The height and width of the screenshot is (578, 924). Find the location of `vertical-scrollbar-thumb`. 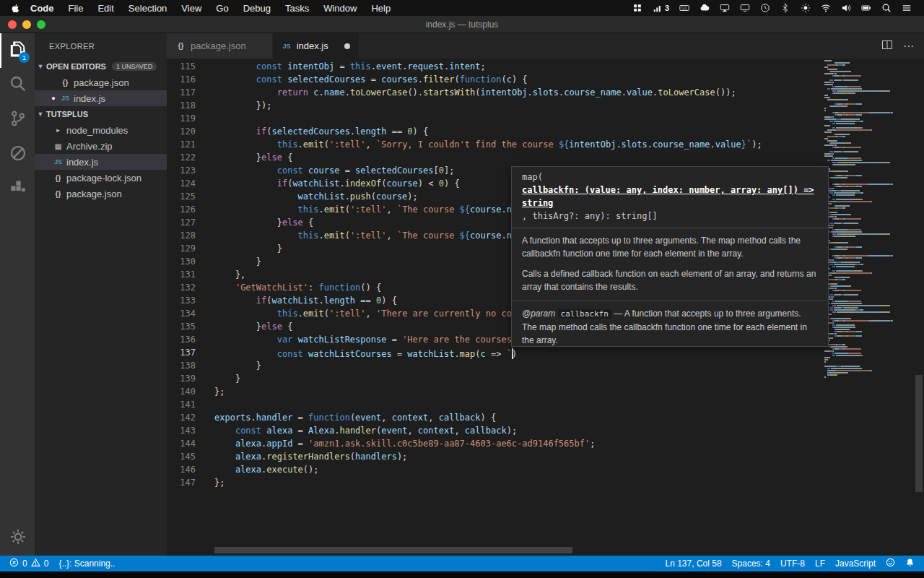

vertical-scrollbar-thumb is located at coordinates (919, 434).